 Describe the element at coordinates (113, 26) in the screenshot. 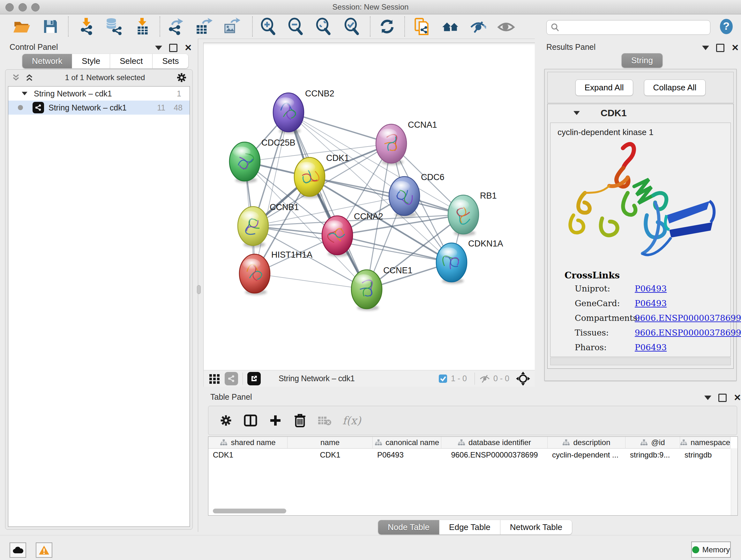

I see `import-network-from-database-button` at that location.